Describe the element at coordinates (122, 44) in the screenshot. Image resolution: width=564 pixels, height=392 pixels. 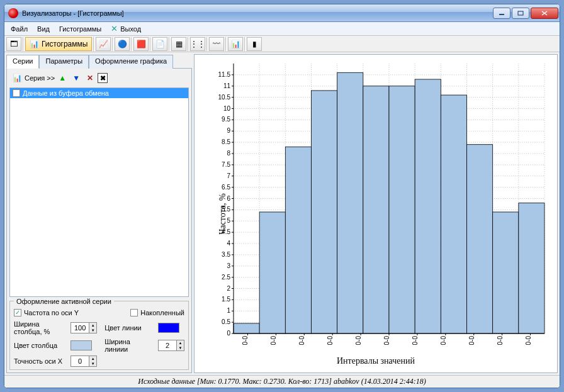
I see `tool-scatter-icon: 🔵` at that location.